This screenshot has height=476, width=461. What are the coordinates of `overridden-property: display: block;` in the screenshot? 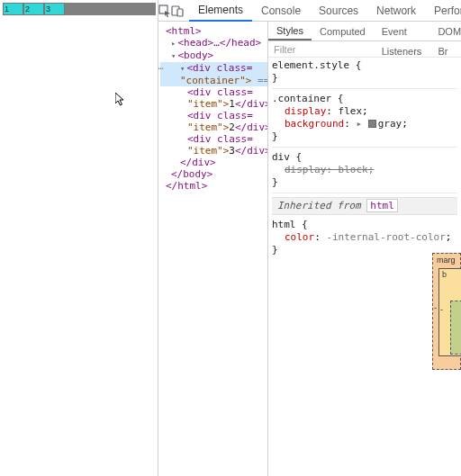 It's located at (365, 170).